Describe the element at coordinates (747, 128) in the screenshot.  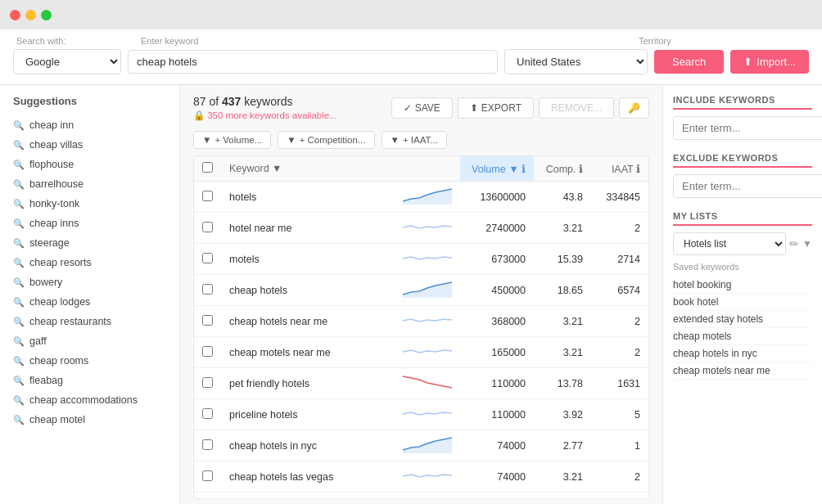
I see `include-term-input` at that location.